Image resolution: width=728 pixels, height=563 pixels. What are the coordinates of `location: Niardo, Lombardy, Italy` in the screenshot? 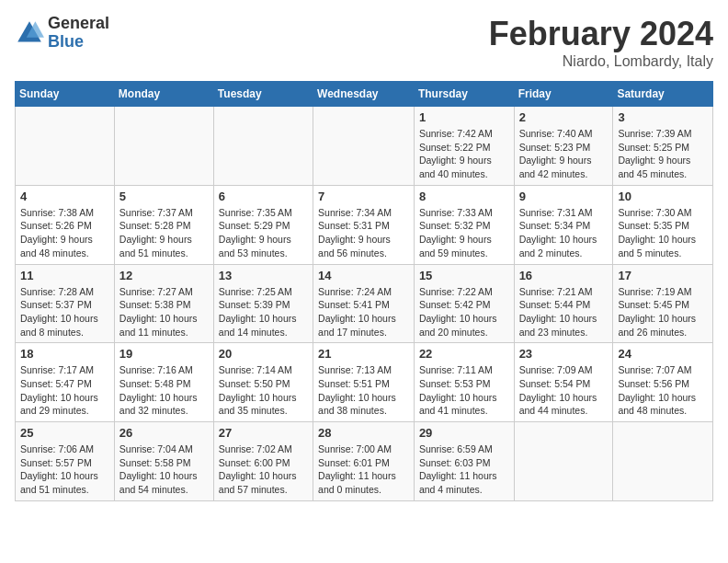 It's located at (601, 62).